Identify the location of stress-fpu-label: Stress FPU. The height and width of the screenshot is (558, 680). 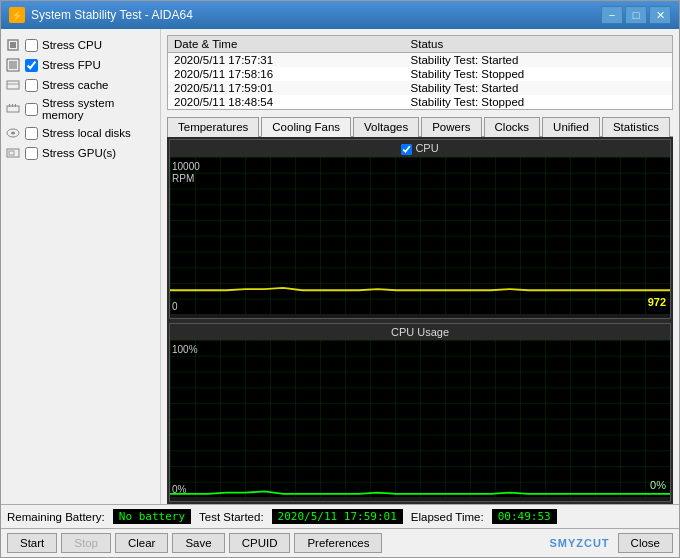
(72, 65).